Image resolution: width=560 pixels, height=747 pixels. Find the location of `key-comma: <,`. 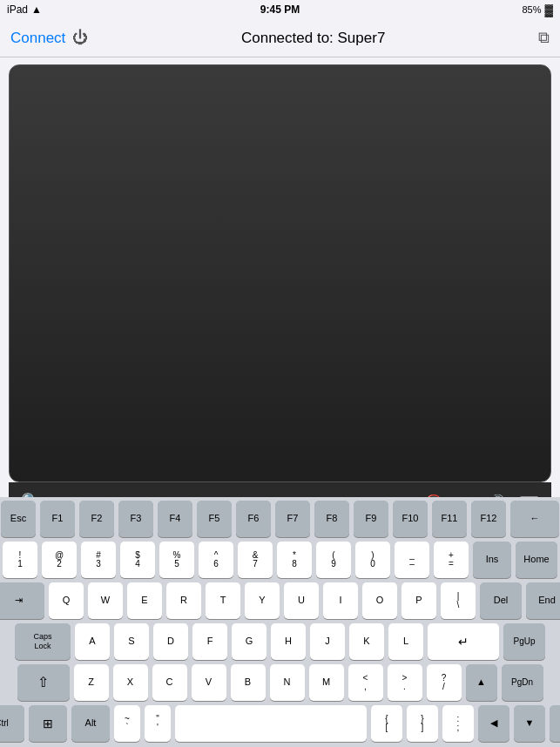

key-comma: <, is located at coordinates (366, 683).